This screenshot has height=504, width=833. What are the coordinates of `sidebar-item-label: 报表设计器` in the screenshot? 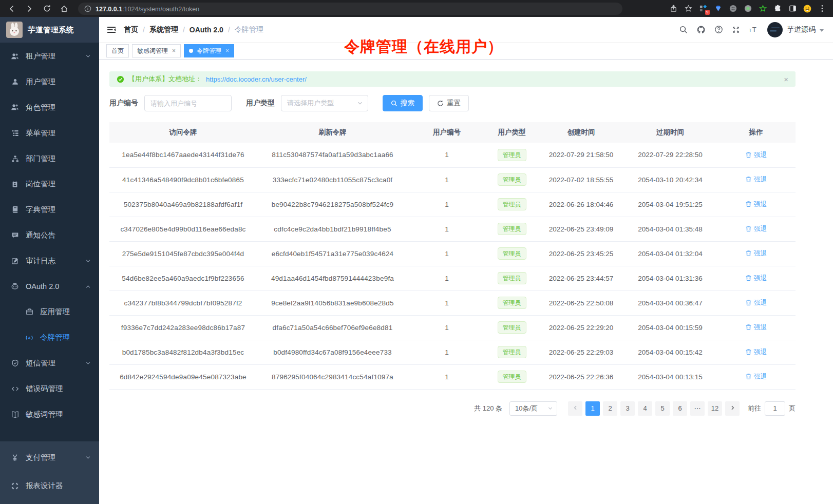 It's located at (44, 486).